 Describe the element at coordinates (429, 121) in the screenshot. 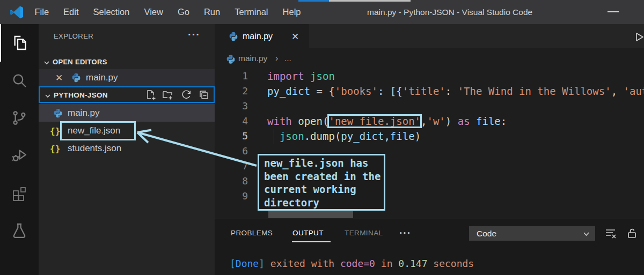

I see `code-line-4: 4with open('new_file.json','w') as file:` at that location.